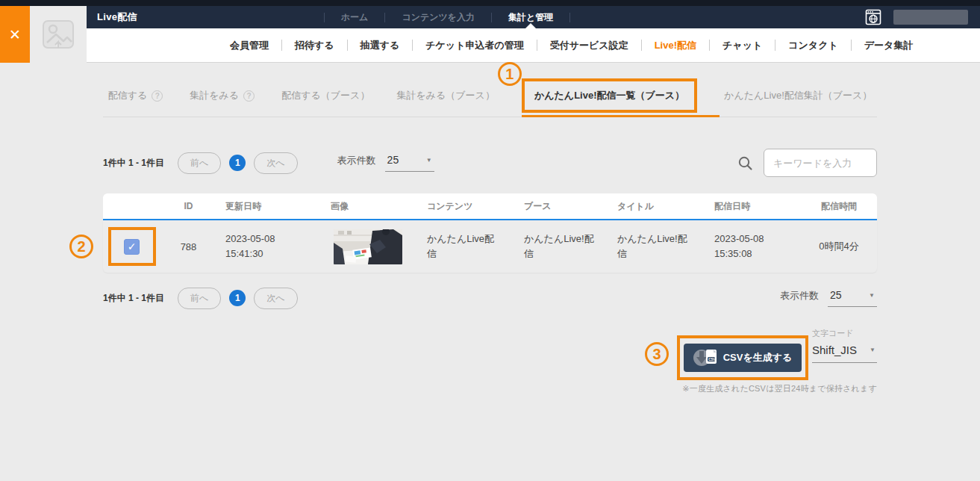  What do you see at coordinates (839, 246) in the screenshot?
I see `cell-duration: 0時間4分` at bounding box center [839, 246].